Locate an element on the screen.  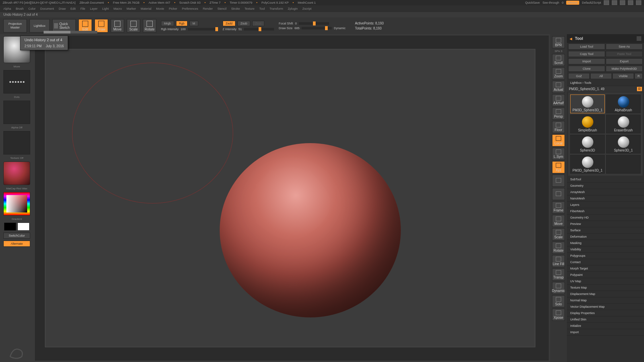
section-normal-map: Normal Map is located at coordinates (605, 300).